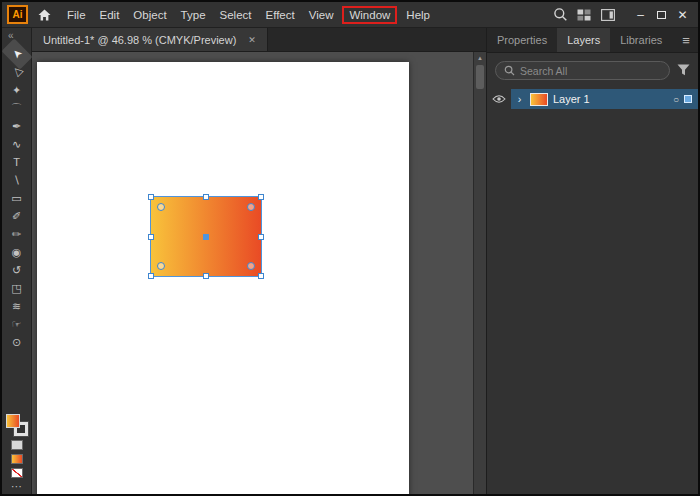  I want to click on panel-menu-icon: ≡, so click(686, 40).